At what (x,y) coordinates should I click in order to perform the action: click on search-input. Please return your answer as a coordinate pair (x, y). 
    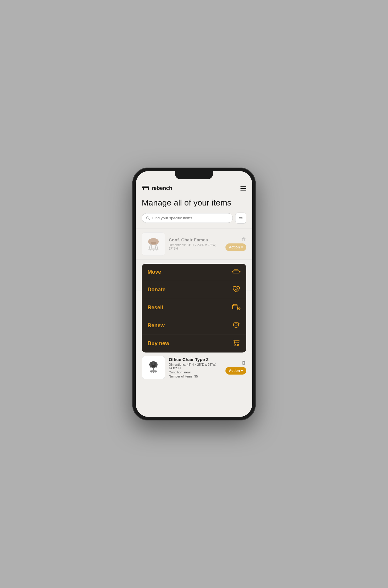
    Looking at the image, I should click on (190, 218).